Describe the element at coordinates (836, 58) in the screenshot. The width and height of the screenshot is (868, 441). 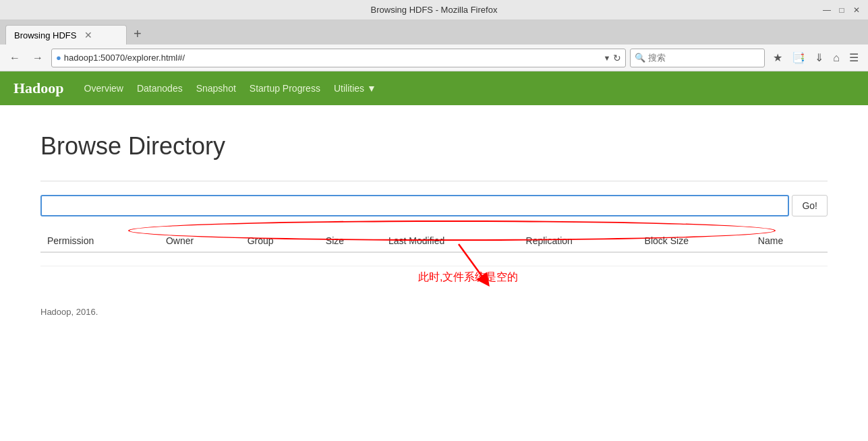
I see `home-button: ⌂` at that location.